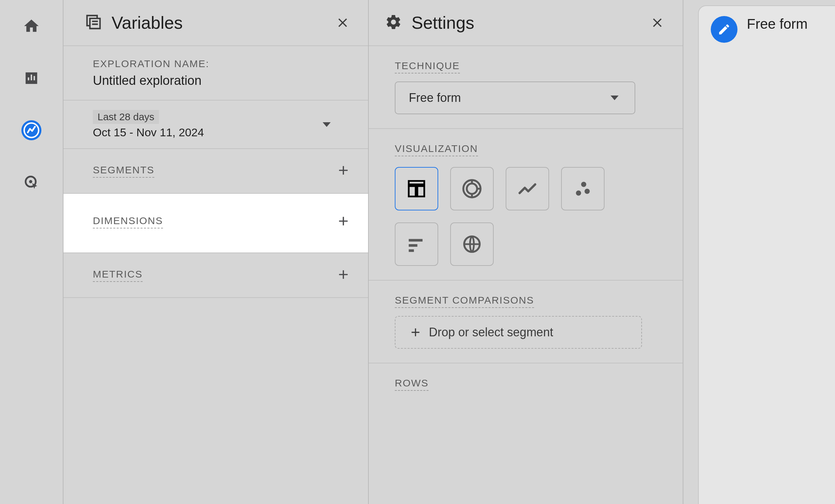 Image resolution: width=835 pixels, height=504 pixels. I want to click on segment-comparisons-block: SEGMENT COMPARISONS Drop or select segme…, so click(526, 322).